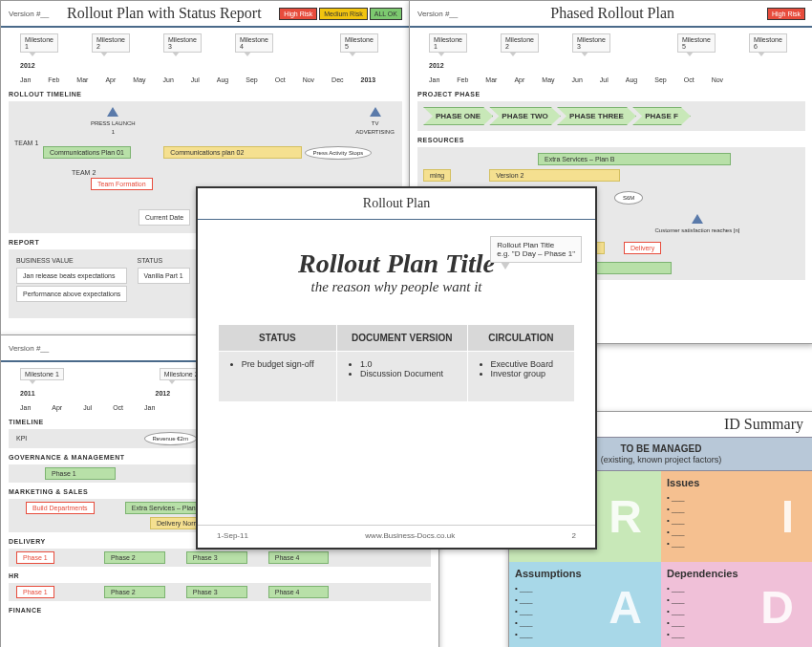 Image resolution: width=812 pixels, height=647 pixels. I want to click on month: May, so click(139, 80).